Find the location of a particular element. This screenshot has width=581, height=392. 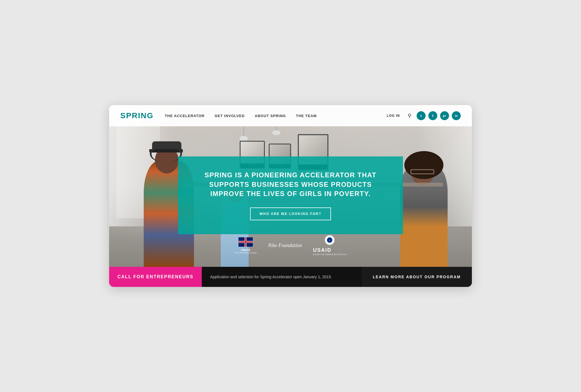

hero-headline: SPRING IS A PIONEERING ACCELERATOR THAT … is located at coordinates (290, 185).